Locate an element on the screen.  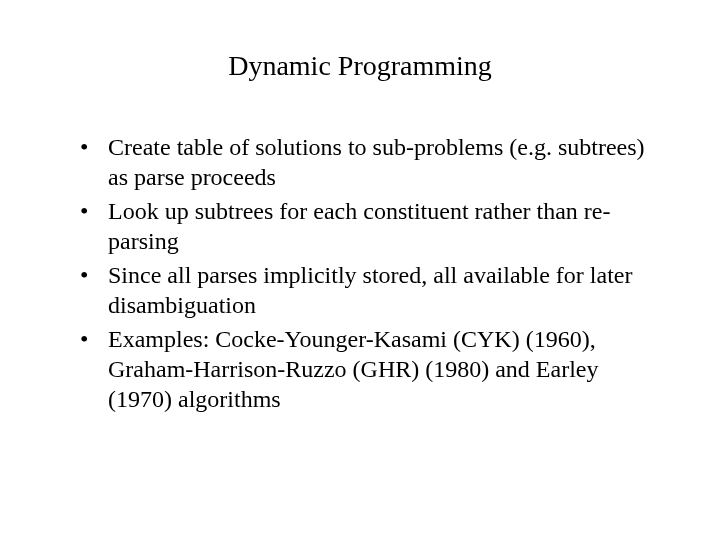
list-item: Examples: Cocke-Younger-Kasami (CYK) (19… is located at coordinates (370, 369).